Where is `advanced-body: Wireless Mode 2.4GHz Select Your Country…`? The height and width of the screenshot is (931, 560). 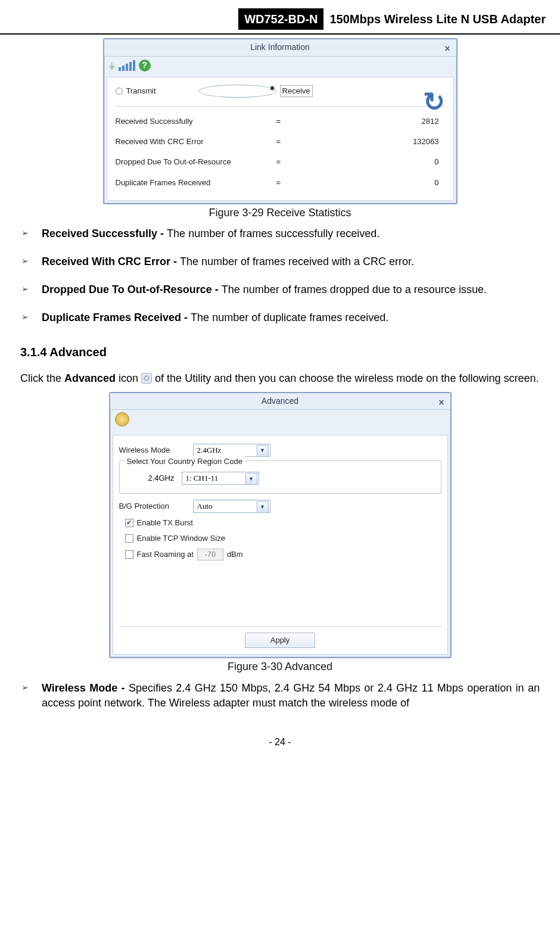
advanced-body: Wireless Mode 2.4GHz Select Your Country… is located at coordinates (280, 545).